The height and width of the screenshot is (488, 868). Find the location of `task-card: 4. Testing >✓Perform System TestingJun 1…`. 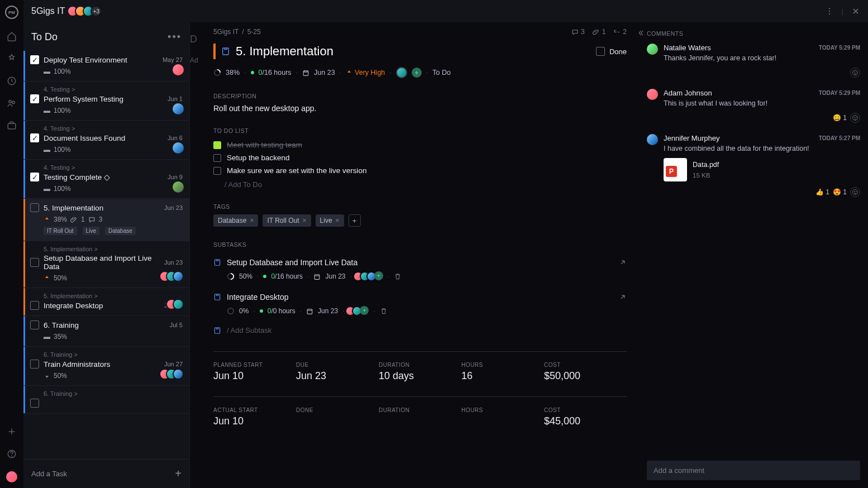

task-card: 4. Testing >✓Perform System TestingJun 1… is located at coordinates (106, 101).